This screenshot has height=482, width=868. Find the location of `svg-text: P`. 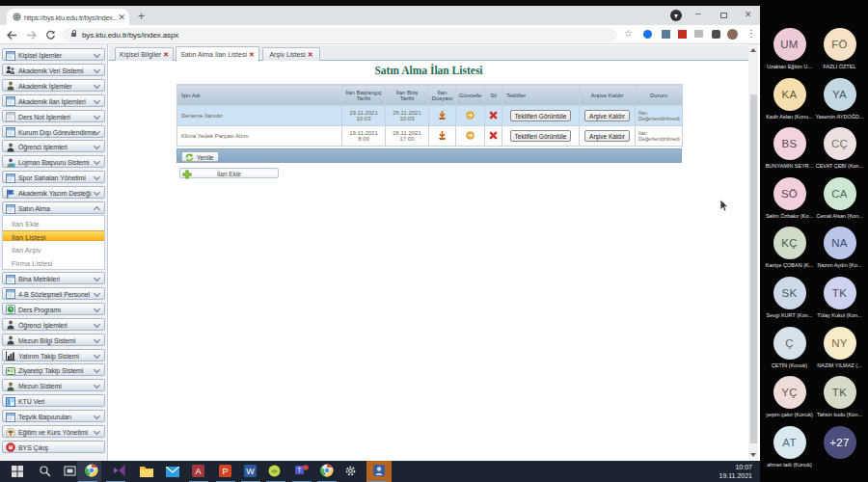

svg-text: P is located at coordinates (225, 471).